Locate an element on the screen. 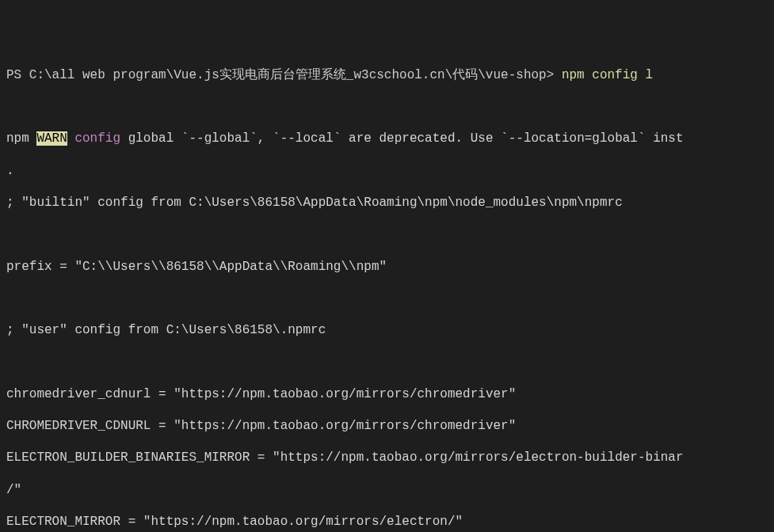 The image size is (774, 532). deprecation-message: global `--global`, `--local` are depreca… is located at coordinates (402, 139).